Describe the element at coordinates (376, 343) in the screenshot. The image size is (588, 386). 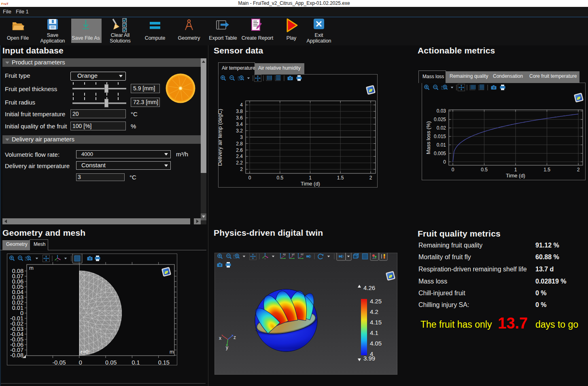
I see `svg-text: 4.05` at that location.